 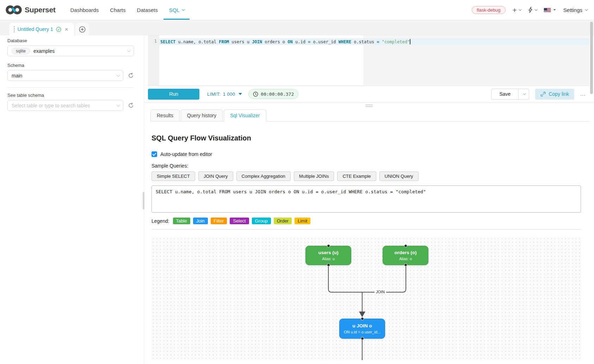 What do you see at coordinates (35, 29) in the screenshot?
I see `query-tab-label: Untitled Query 1` at bounding box center [35, 29].